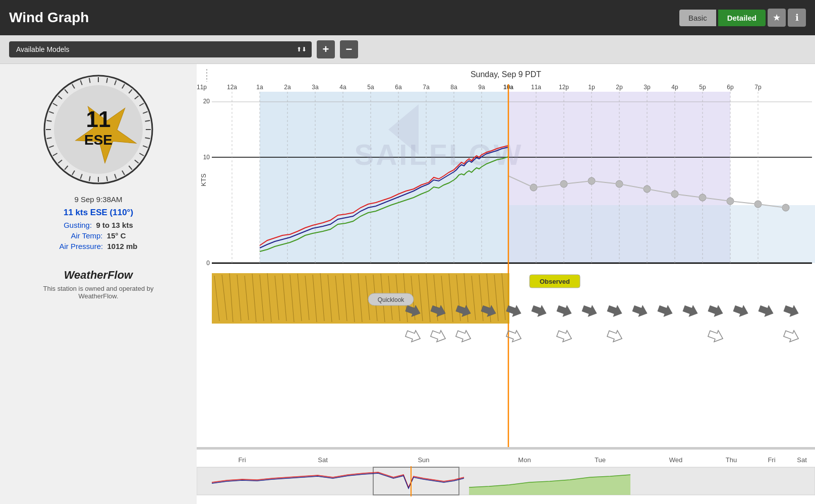 The image size is (815, 504). Describe the element at coordinates (797, 18) in the screenshot. I see `info-button: ℹ` at that location.